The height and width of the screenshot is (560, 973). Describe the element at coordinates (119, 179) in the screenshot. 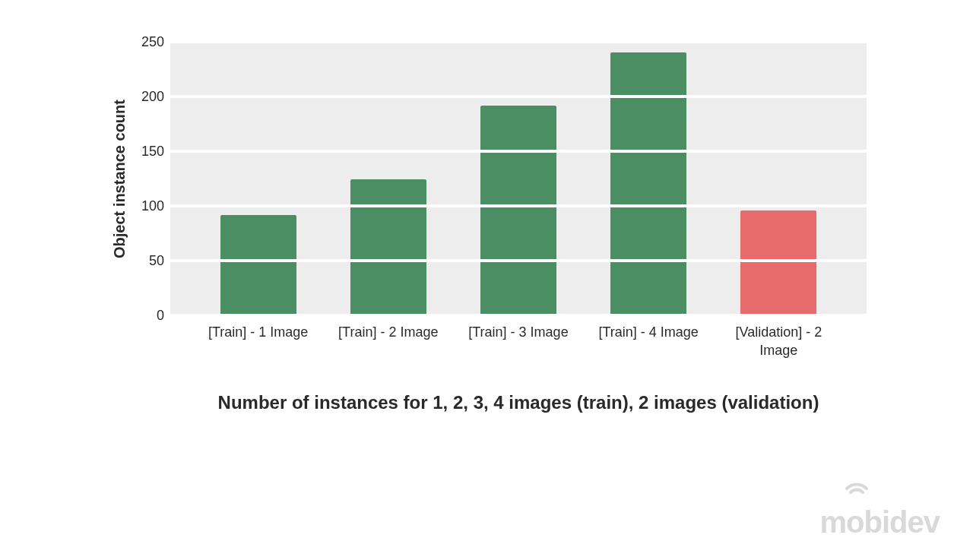

I see `y-axis-label-wrap: Object instance count` at that location.